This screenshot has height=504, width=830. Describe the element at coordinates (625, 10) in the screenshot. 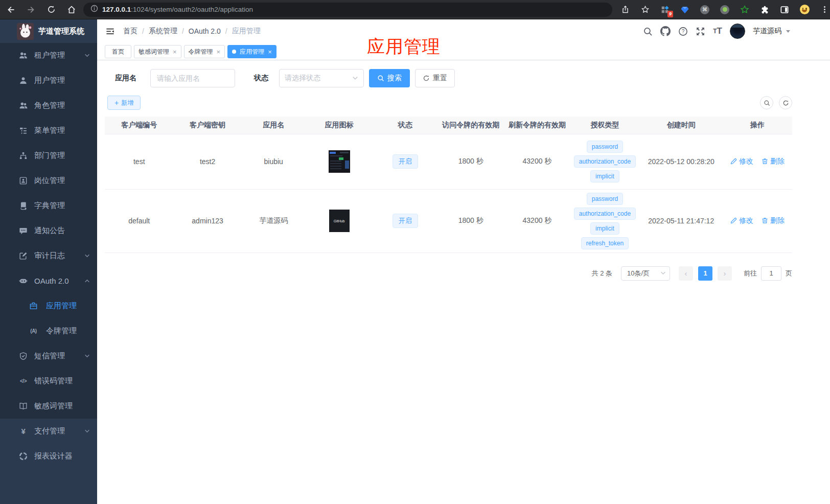

I see `share-icon` at that location.